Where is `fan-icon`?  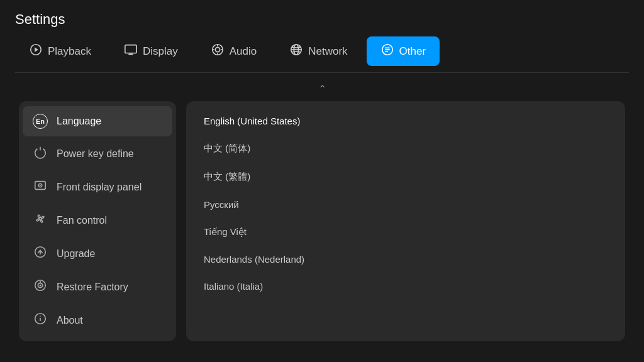
fan-icon is located at coordinates (40, 220).